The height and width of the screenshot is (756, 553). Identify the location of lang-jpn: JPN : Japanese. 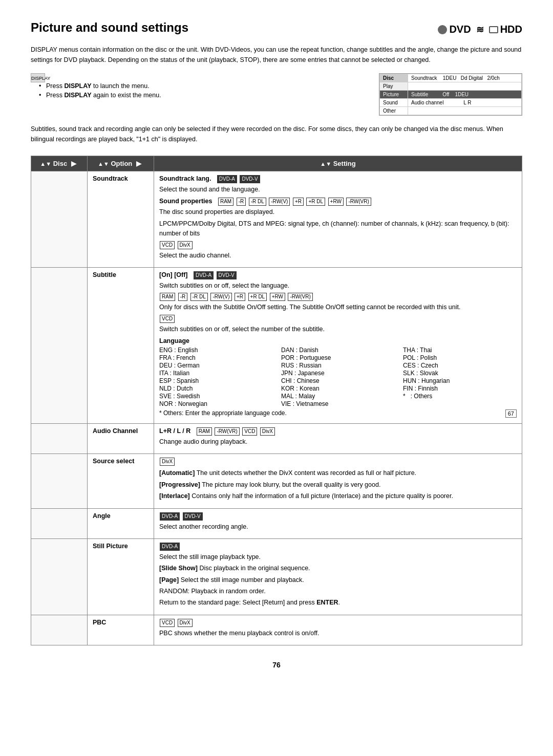
(338, 373).